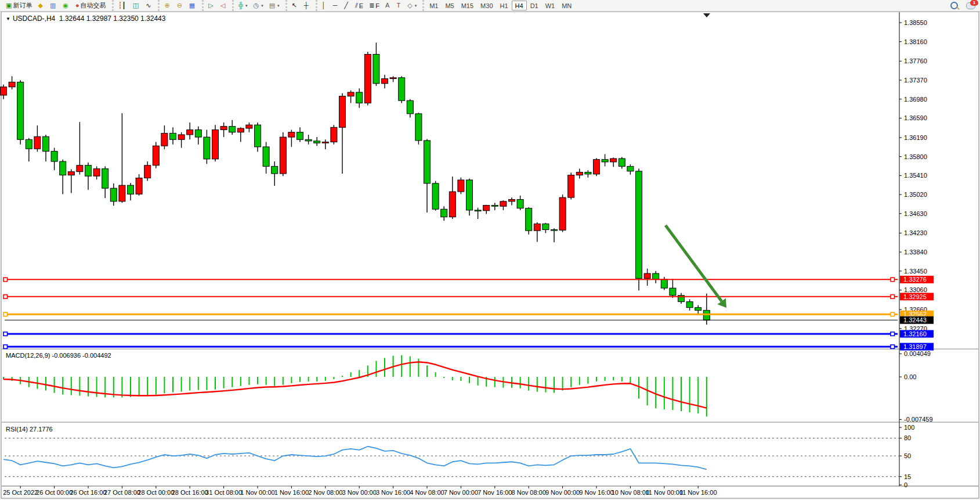 The image size is (980, 500). I want to click on periods-button: ◷▾, so click(259, 6).